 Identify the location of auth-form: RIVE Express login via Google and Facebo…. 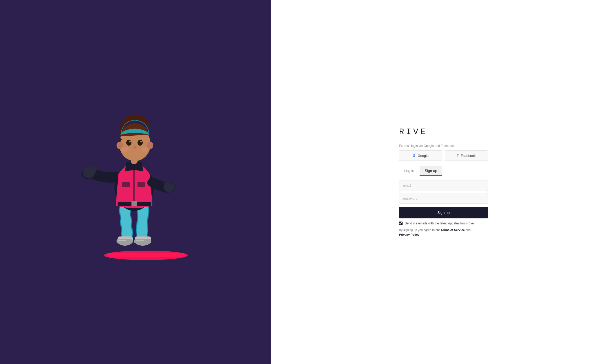
(443, 182).